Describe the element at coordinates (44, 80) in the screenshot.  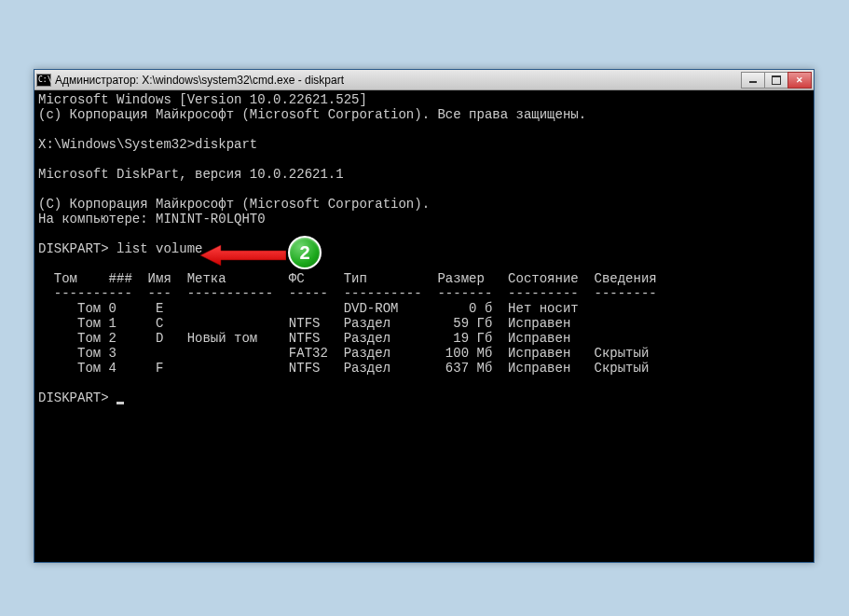
I see `cmd-icon: C:\` at that location.